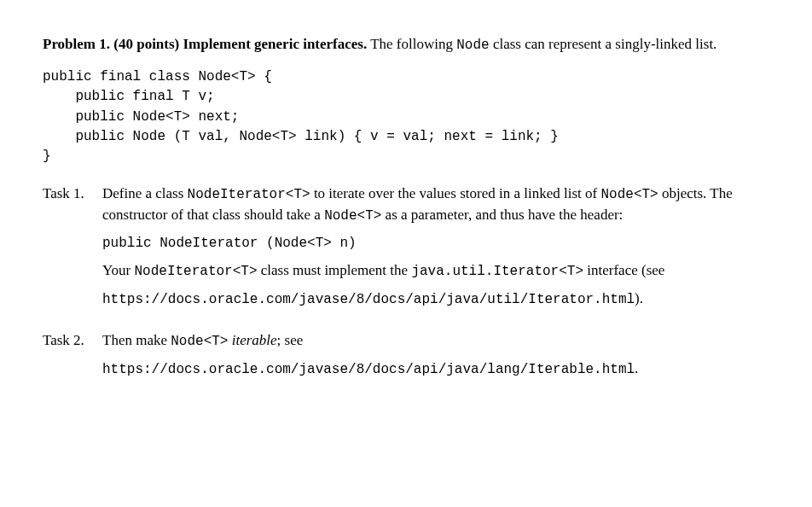 The height and width of the screenshot is (507, 812). Describe the element at coordinates (639, 299) in the screenshot. I see `close-paren: ).` at that location.